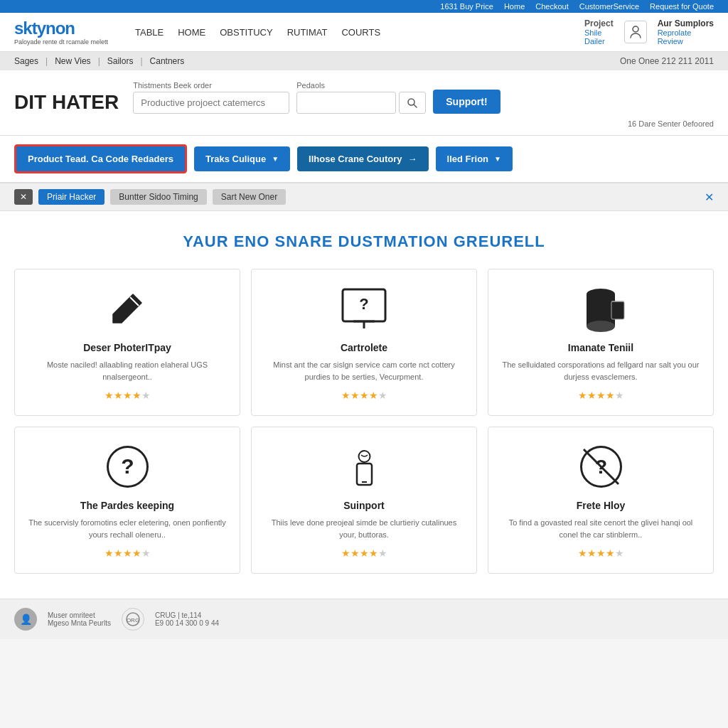 This screenshot has height=728, width=728. What do you see at coordinates (133, 619) in the screenshot?
I see `footer-org-logo: ORG` at bounding box center [133, 619].